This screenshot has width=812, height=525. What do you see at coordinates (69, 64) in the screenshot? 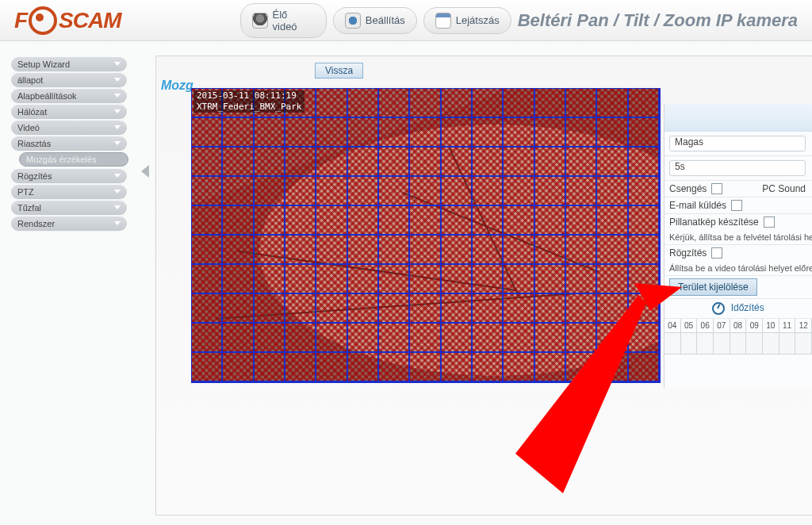
I see `sidebar-item-setup-wizard: Setup Wizard` at bounding box center [69, 64].